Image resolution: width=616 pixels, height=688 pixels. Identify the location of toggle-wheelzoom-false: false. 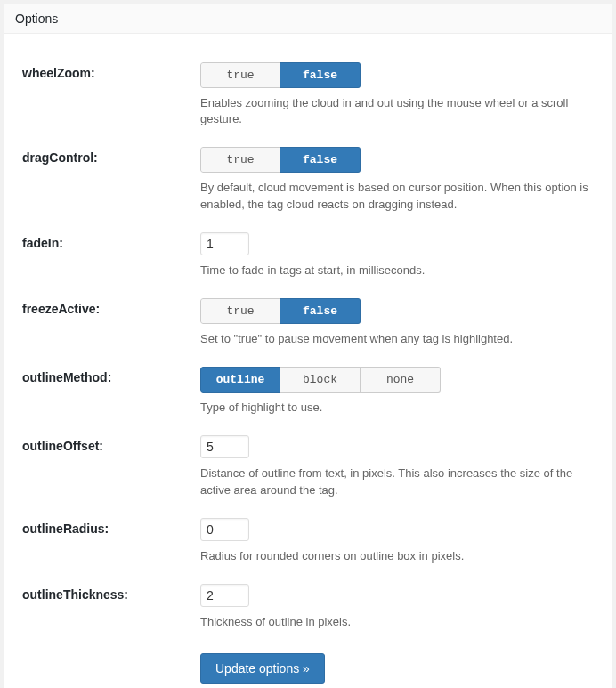
(320, 75).